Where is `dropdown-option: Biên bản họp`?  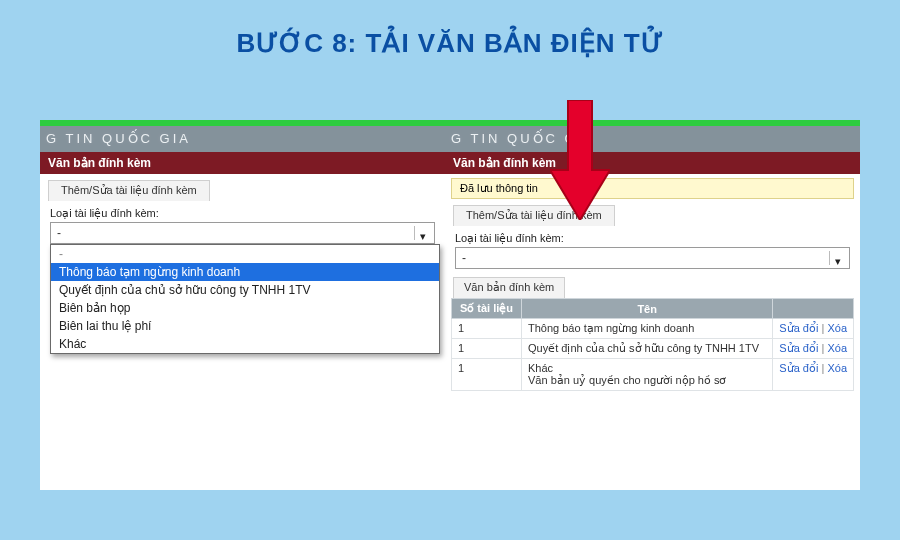 dropdown-option: Biên bản họp is located at coordinates (245, 308).